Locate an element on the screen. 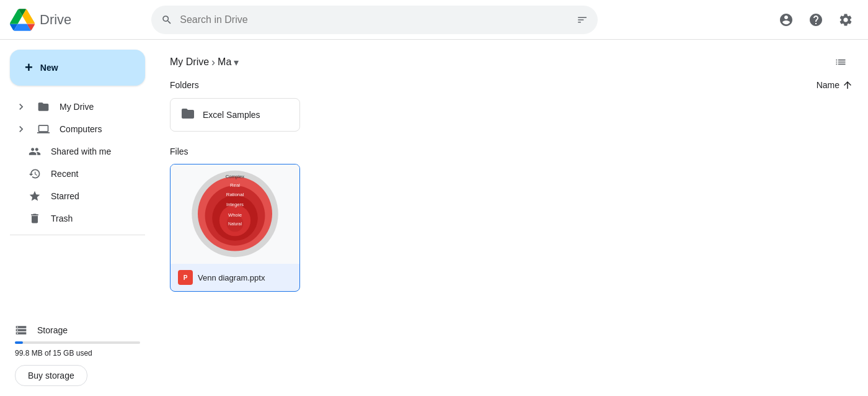 The width and height of the screenshot is (868, 396). svg-text: Integers is located at coordinates (235, 205).